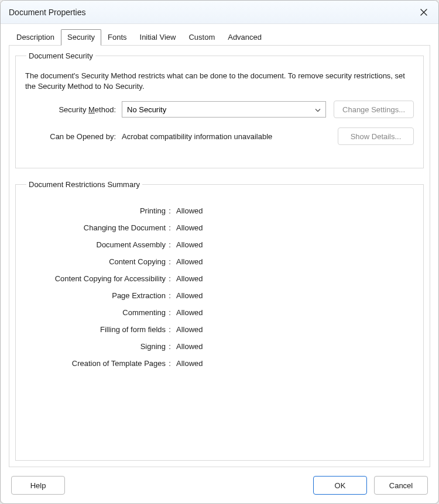 The height and width of the screenshot is (504, 439). I want to click on restriction-label: Signing, so click(95, 346).